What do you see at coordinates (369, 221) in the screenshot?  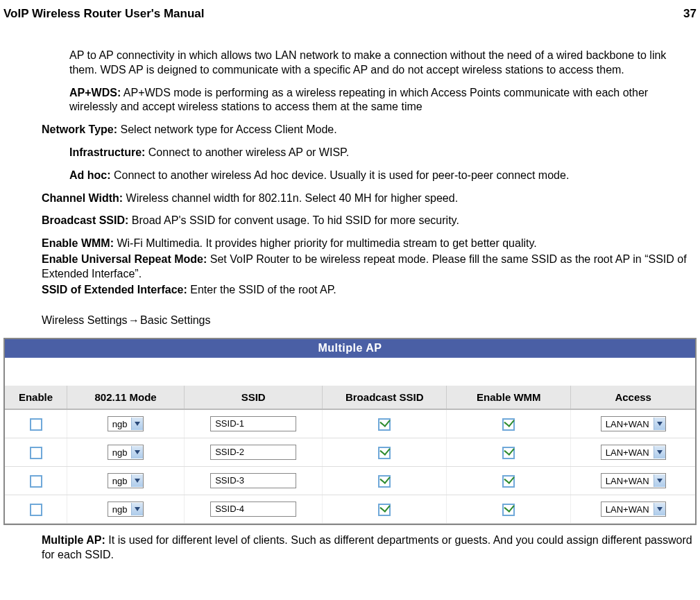 I see `paragraph-broadcast-ssid: Broadcast SSID: Broad AP's SSID for conv…` at bounding box center [369, 221].